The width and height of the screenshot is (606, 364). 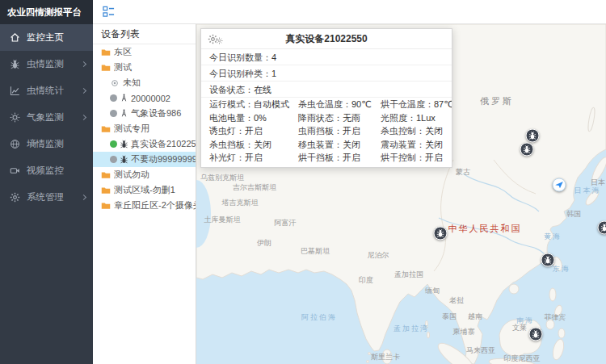 I want to click on tree-label: 20000002, so click(x=150, y=98).